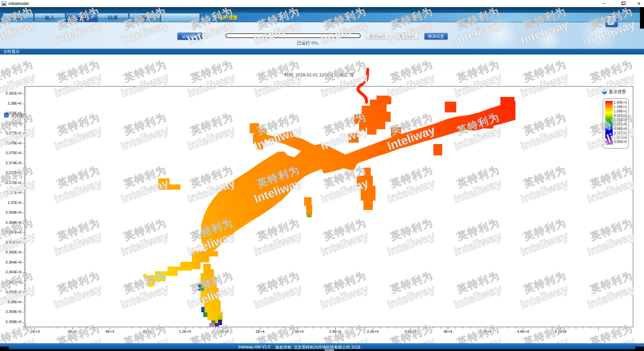 The width and height of the screenshot is (644, 351). What do you see at coordinates (436, 36) in the screenshot?
I see `error-info-button: 错误信息` at bounding box center [436, 36].